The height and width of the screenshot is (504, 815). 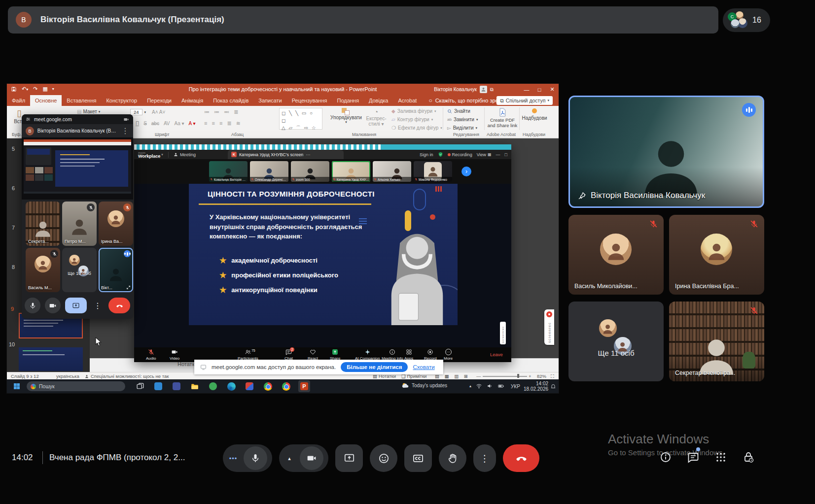 What do you see at coordinates (33, 305) in the screenshot?
I see `pip-mic-button` at bounding box center [33, 305].